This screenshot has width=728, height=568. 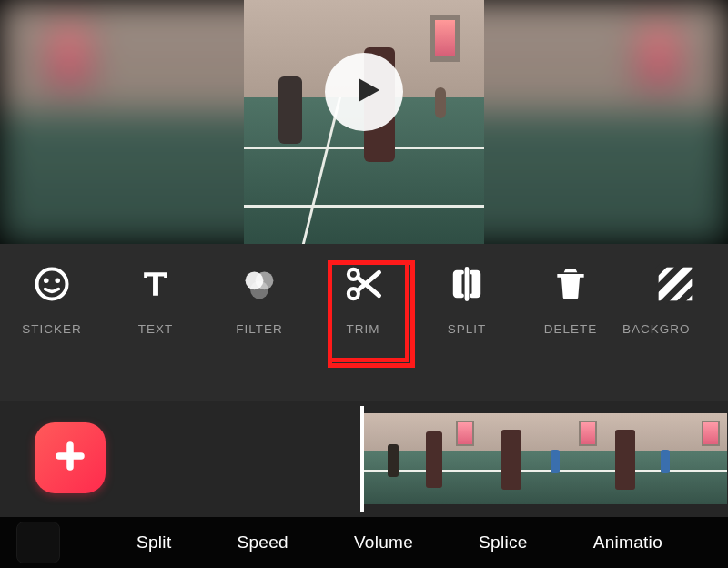 I want to click on tab-splice: Splice, so click(x=503, y=543).